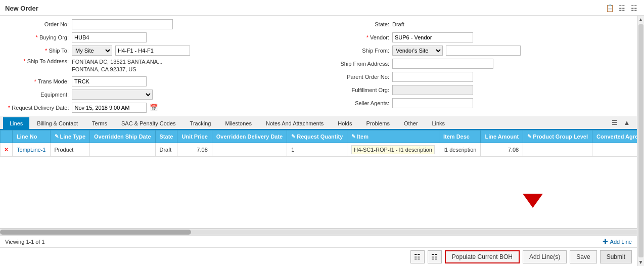  Describe the element at coordinates (38, 51) in the screenshot. I see `ship-to-label: * Ship To:` at that location.